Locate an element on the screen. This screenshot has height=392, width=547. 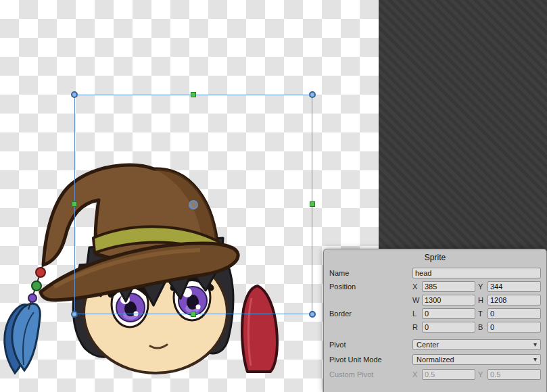
custom-pivot-y-field is located at coordinates (514, 374).